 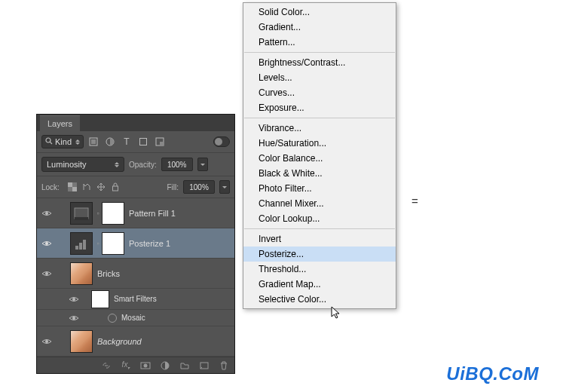 I want to click on menu-item: Brightness/Contrast..., so click(x=320, y=63).